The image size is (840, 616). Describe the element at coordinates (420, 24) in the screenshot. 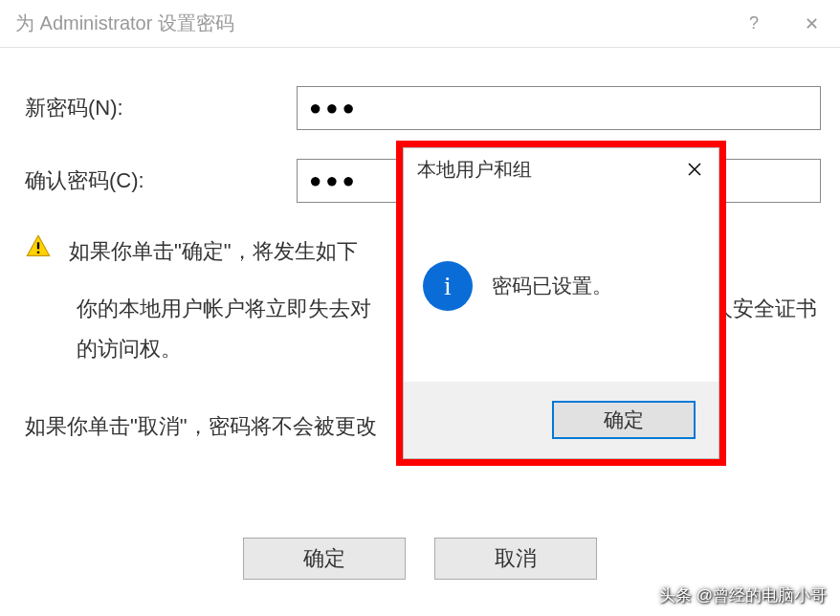

I see `titlebar: 为 Administrator 设置密码 ? ✕` at that location.